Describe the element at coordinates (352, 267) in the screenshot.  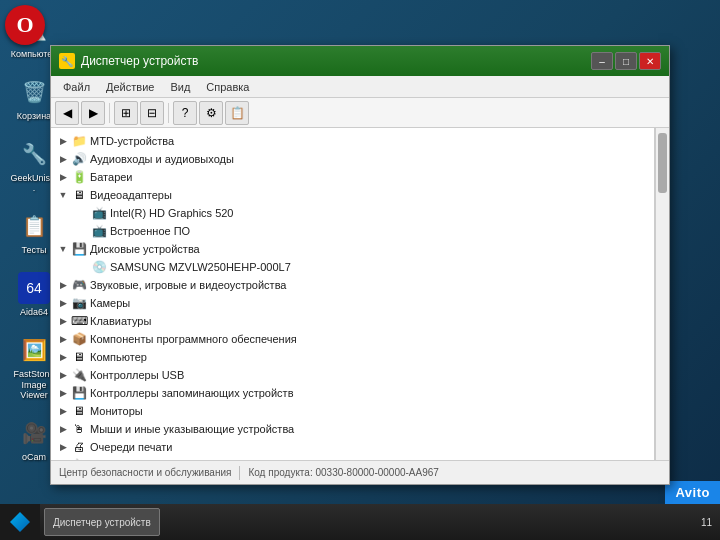
I see `tree-item: 💿SAMSUNG MZVLW250HEHP-000L7` at that location.